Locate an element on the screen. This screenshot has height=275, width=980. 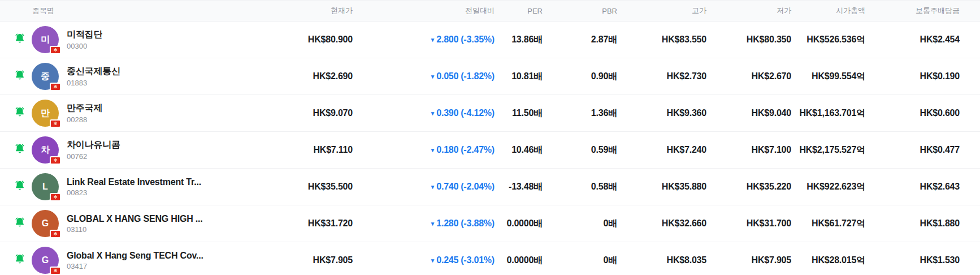
daily-change: ▼0.390(-4.12%) is located at coordinates (424, 113).